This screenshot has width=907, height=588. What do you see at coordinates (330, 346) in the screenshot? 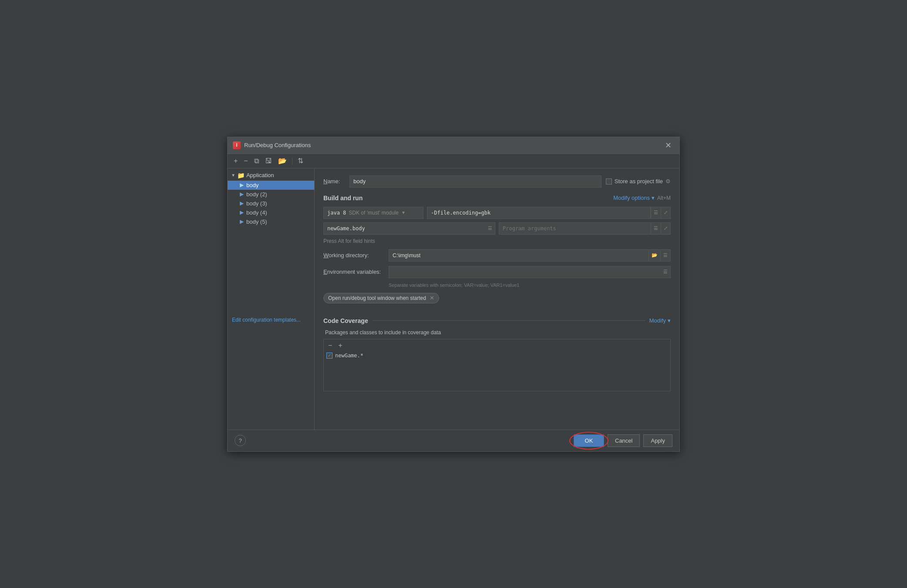
I see `remove-coverage-button: −` at bounding box center [330, 346].